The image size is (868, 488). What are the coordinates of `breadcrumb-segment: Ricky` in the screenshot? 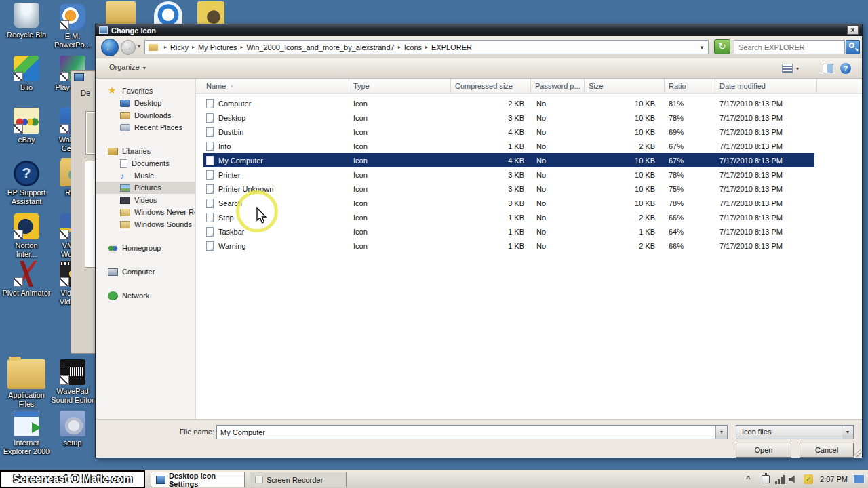 It's located at (179, 47).